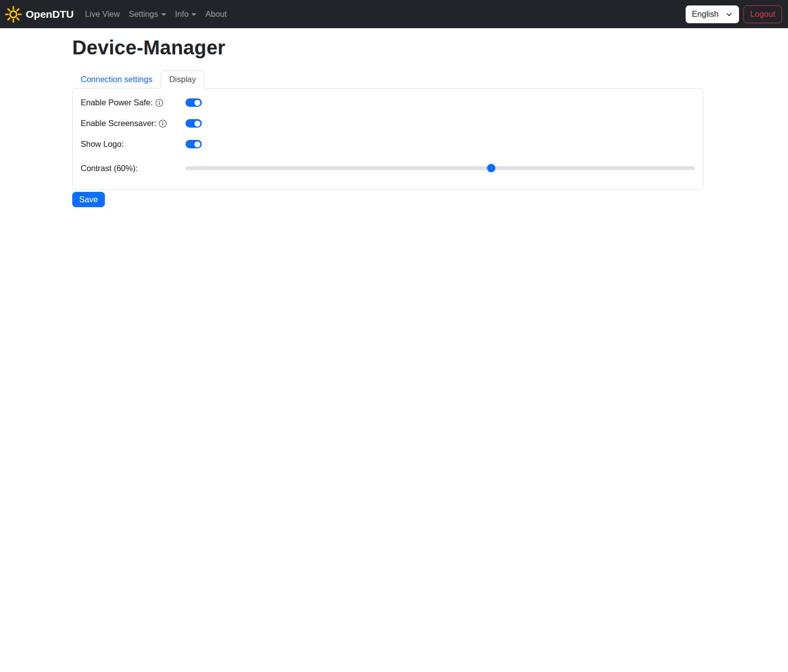 Image resolution: width=788 pixels, height=672 pixels. Describe the element at coordinates (117, 103) in the screenshot. I see `enable-power-safe-label-text: Enable Power Safe:` at that location.